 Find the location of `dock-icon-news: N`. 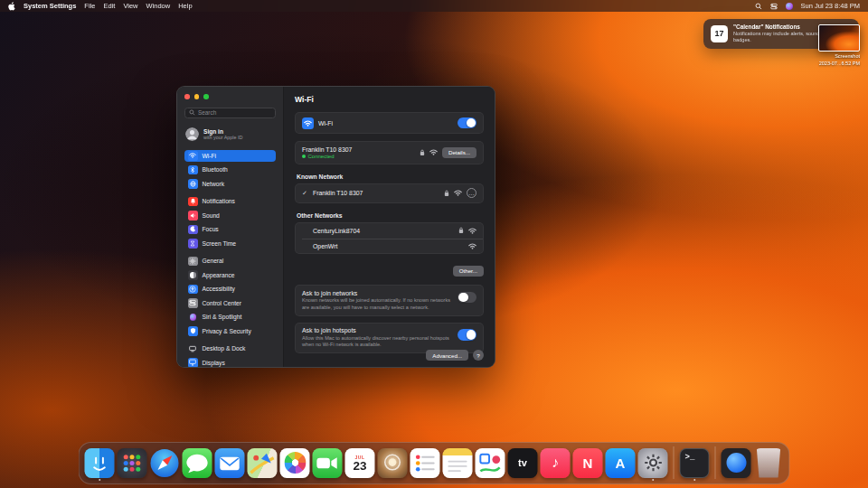

dock-icon-news: N is located at coordinates (588, 463).